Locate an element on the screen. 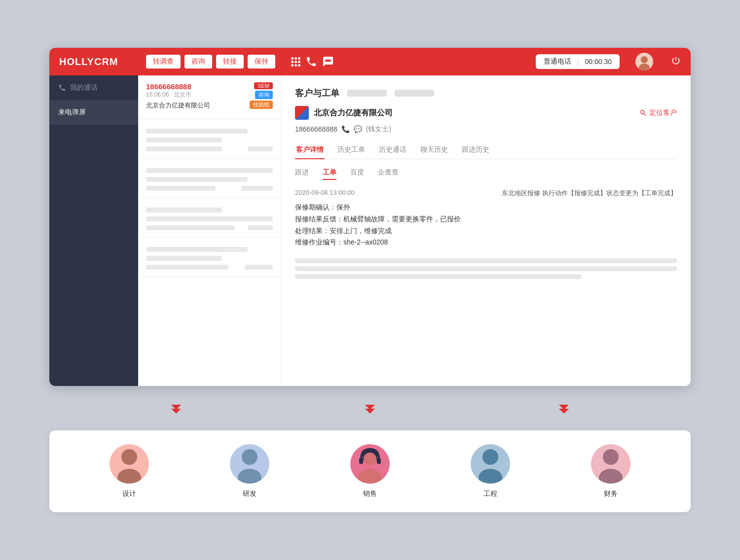 The width and height of the screenshot is (740, 560). hold-button: 保持 is located at coordinates (261, 62).